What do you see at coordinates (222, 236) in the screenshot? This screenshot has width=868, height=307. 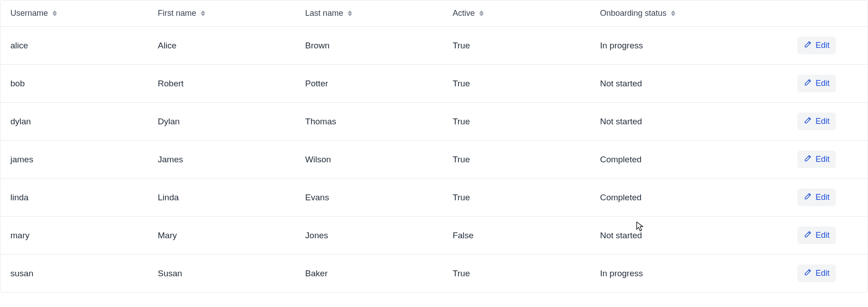 I see `cell-first-name: Mary` at bounding box center [222, 236].